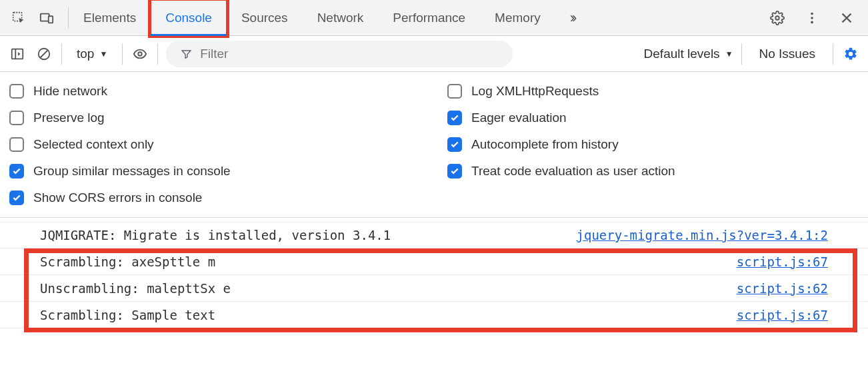 The image size is (868, 373). I want to click on option-label: Treat code evaluation as user action, so click(573, 171).